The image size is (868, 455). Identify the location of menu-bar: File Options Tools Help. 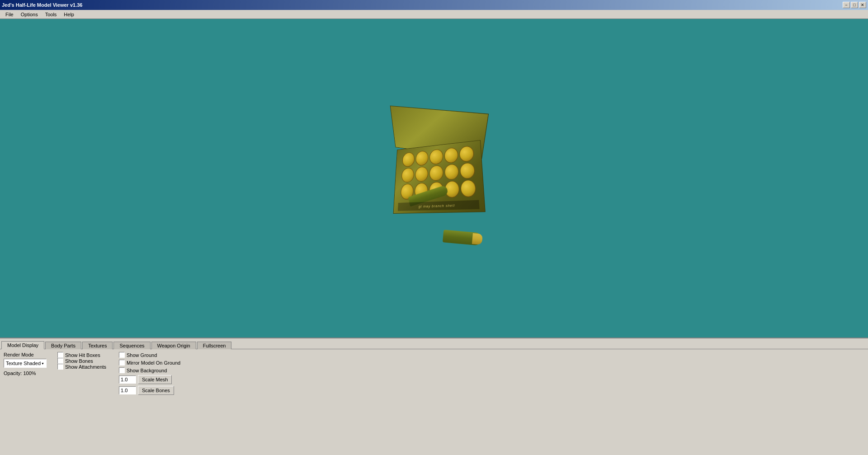
(434, 14).